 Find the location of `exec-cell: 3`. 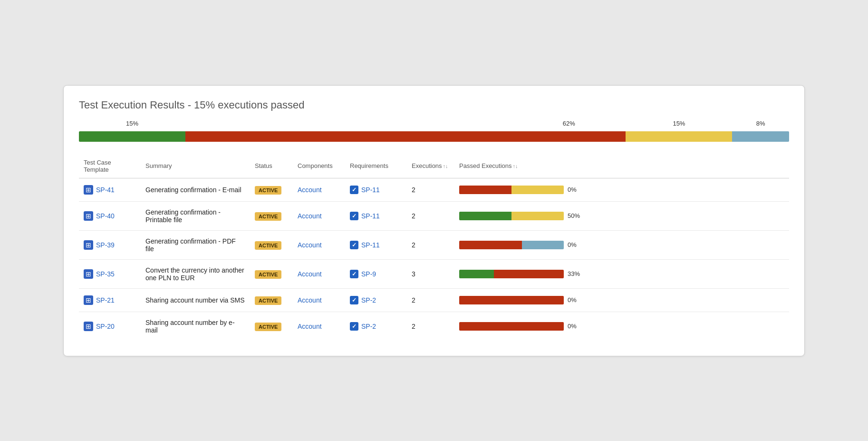

exec-cell: 3 is located at coordinates (431, 274).